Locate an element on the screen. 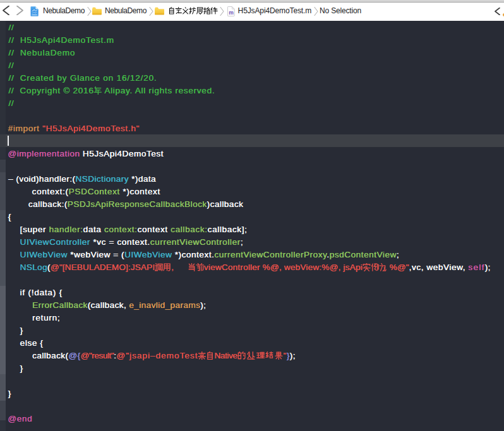 Image resolution: width=504 pixels, height=431 pixels. svg-text: m is located at coordinates (231, 13).